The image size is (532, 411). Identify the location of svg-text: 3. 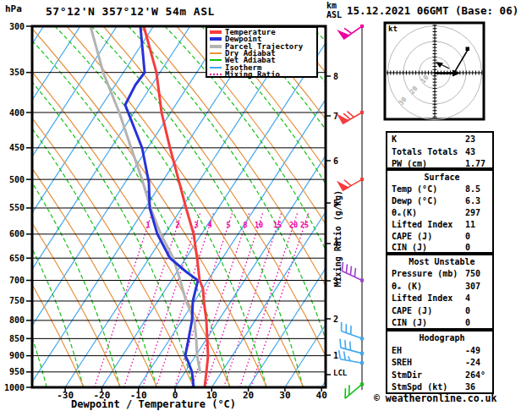
(196, 225).